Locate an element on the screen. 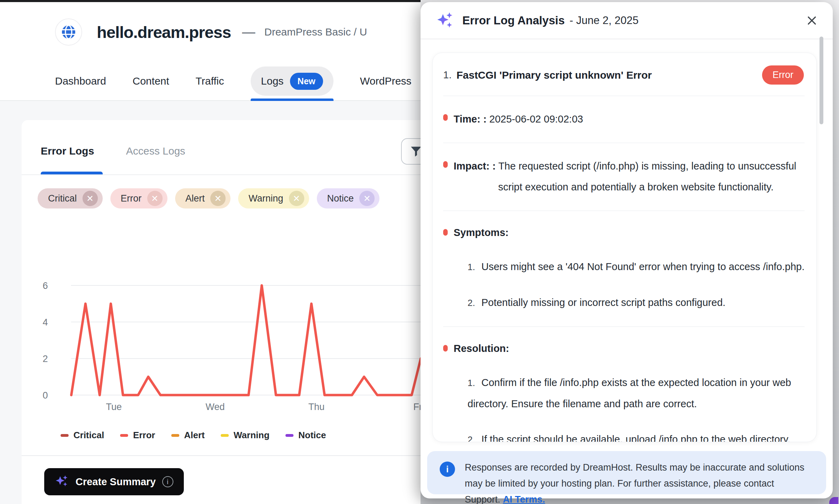 This screenshot has width=839, height=504. tab-access-logs: Access Logs is located at coordinates (156, 151).